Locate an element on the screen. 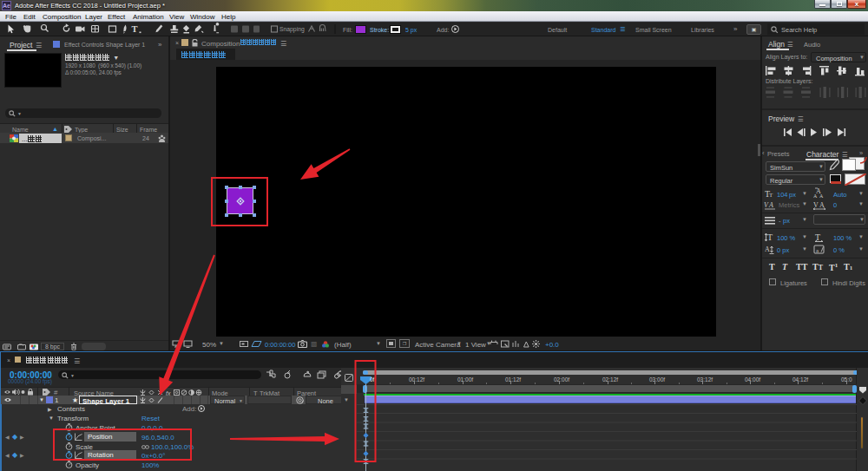 The image size is (868, 471). svg-text: a is located at coordinates (818, 251).